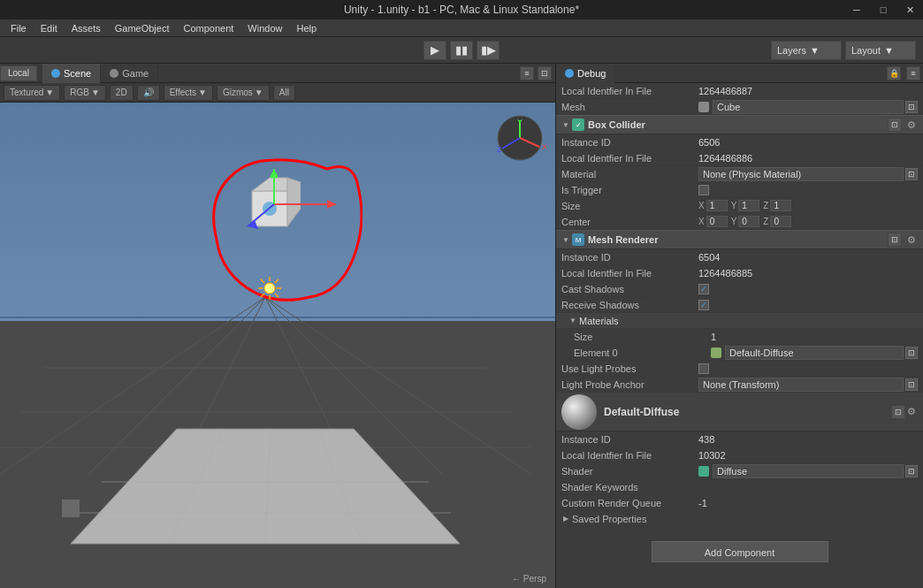 This screenshot has height=588, width=923. What do you see at coordinates (739, 353) in the screenshot?
I see `mr-element0-row: Element 0 Default-Diffuse ⊡` at bounding box center [739, 353].